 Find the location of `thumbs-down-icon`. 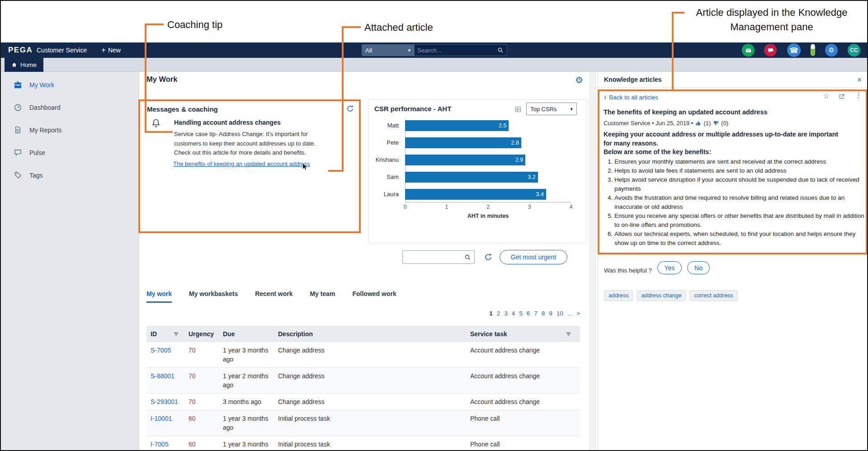

thumbs-down-icon is located at coordinates (716, 123).